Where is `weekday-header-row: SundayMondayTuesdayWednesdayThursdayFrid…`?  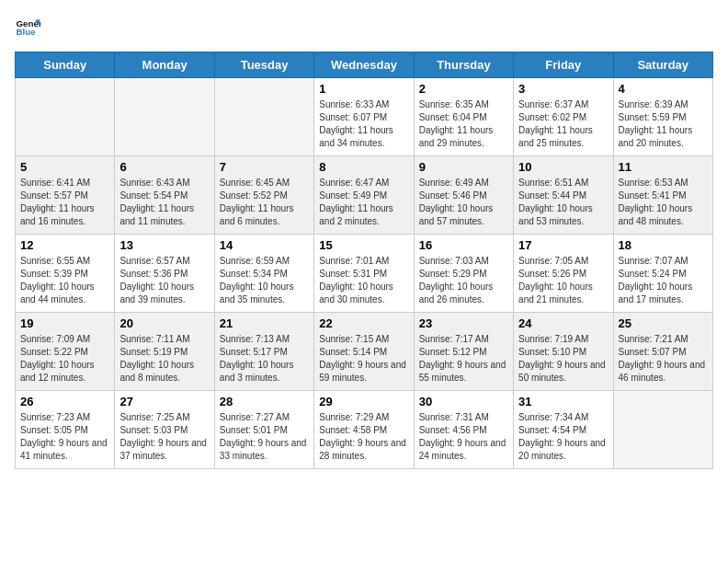 weekday-header-row: SundayMondayTuesdayWednesdayThursdayFrid… is located at coordinates (364, 65).